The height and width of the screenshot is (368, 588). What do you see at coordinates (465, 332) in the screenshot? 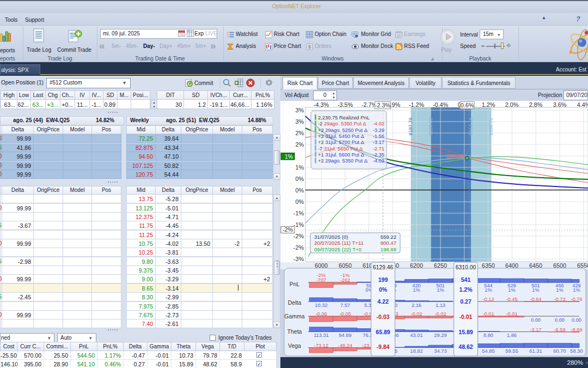
I see `svg-text: 15.89` at bounding box center [465, 332].